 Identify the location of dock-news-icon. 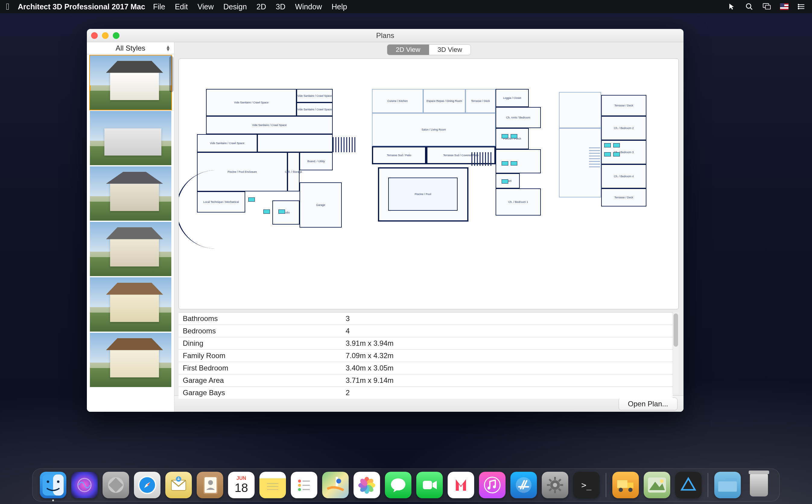
(461, 485).